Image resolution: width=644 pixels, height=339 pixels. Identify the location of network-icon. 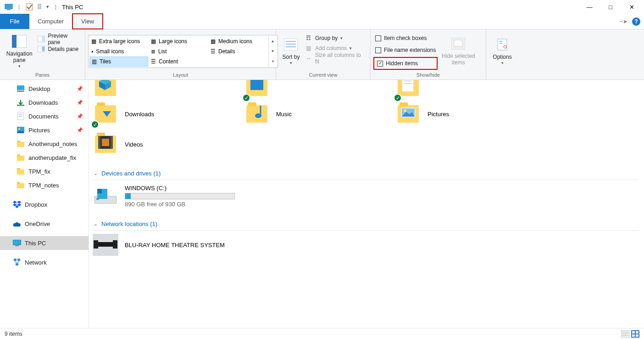
(17, 262).